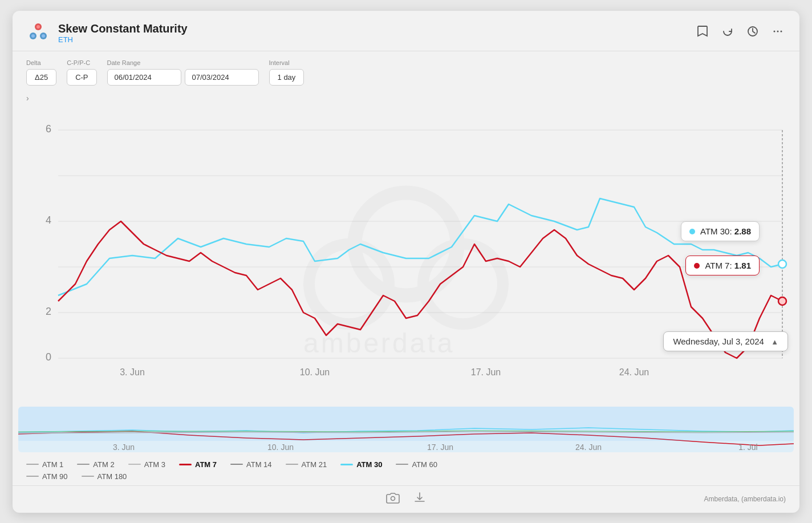 The width and height of the screenshot is (812, 523). What do you see at coordinates (52, 464) in the screenshot?
I see `legend-label: ATM 1` at bounding box center [52, 464].